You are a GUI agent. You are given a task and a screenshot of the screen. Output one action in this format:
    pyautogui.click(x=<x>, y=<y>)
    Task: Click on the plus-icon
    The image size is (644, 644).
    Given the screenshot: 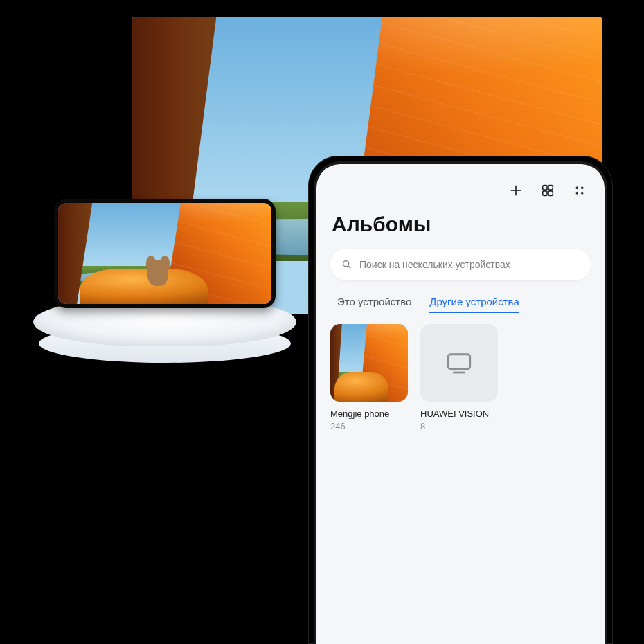 What is the action you would take?
    pyautogui.click(x=516, y=190)
    